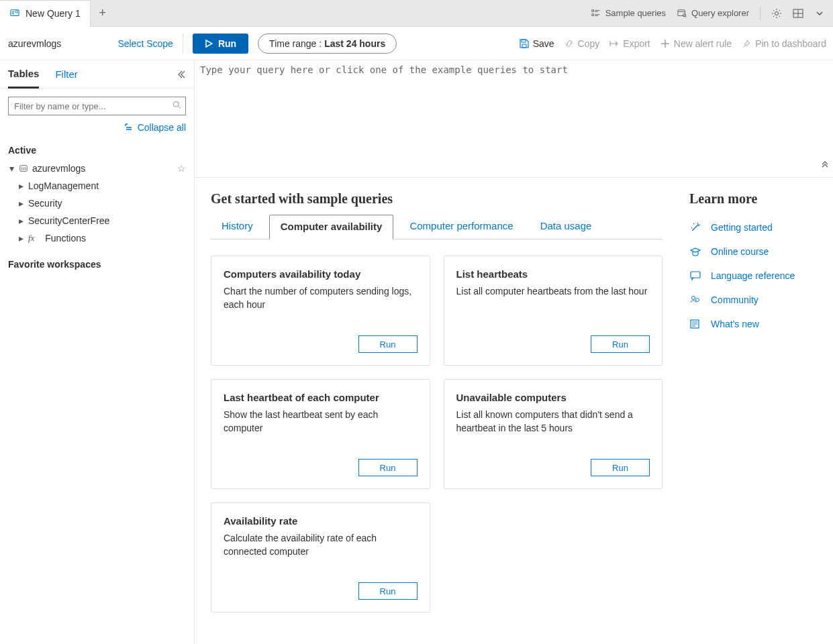 This screenshot has width=833, height=644. I want to click on query-explorer-button: Query explorer, so click(713, 13).